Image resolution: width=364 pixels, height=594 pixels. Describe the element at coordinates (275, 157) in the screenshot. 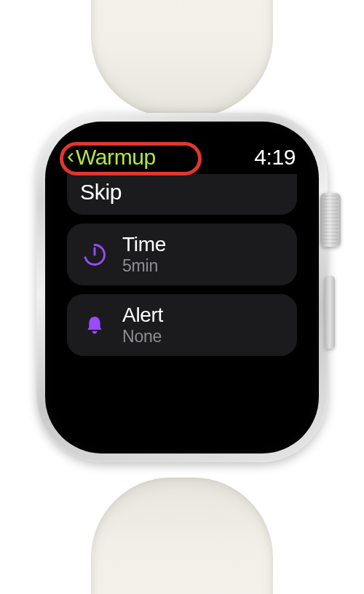

I see `status-time: 4:19` at that location.